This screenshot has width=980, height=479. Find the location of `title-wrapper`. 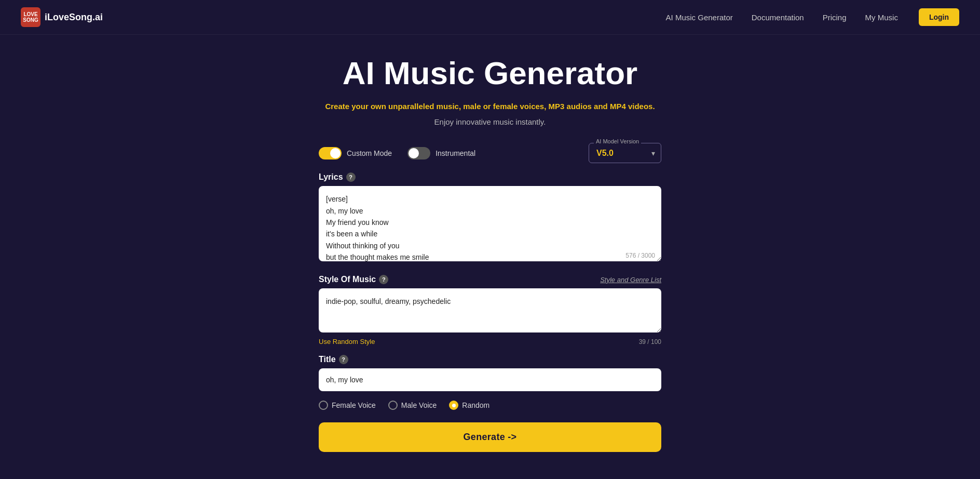

title-wrapper is located at coordinates (490, 380).